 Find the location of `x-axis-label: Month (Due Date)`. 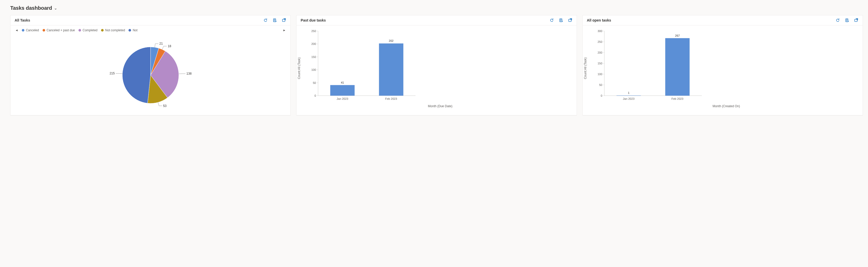

x-axis-label: Month (Due Date) is located at coordinates (440, 106).